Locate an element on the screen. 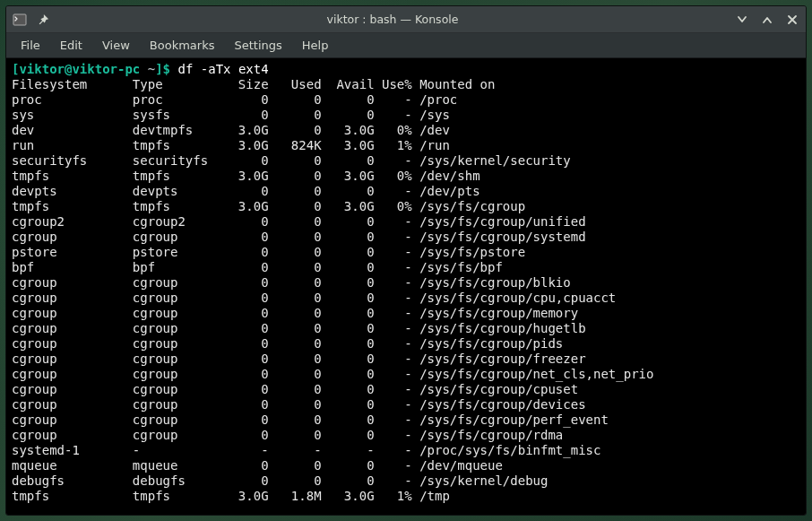 The image size is (812, 521). df-header: Filesystem Type Size Used Avail Use% Mou… is located at coordinates (406, 84).